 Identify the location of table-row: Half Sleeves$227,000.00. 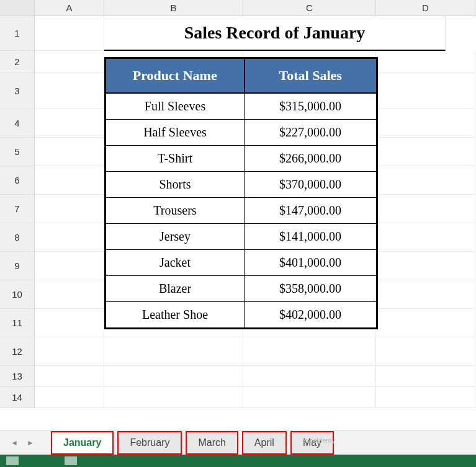
(241, 133).